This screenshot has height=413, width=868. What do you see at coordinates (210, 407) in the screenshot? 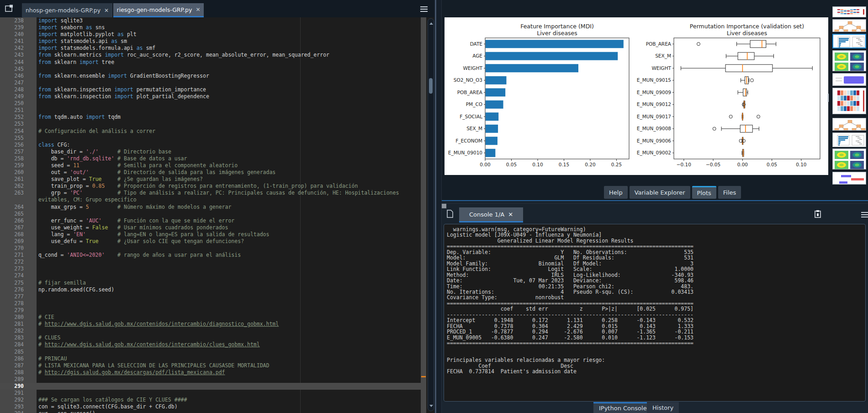
I see `code-line-293: 293con = sqlite3.connect(CFG.base_dir + …` at bounding box center [210, 407].